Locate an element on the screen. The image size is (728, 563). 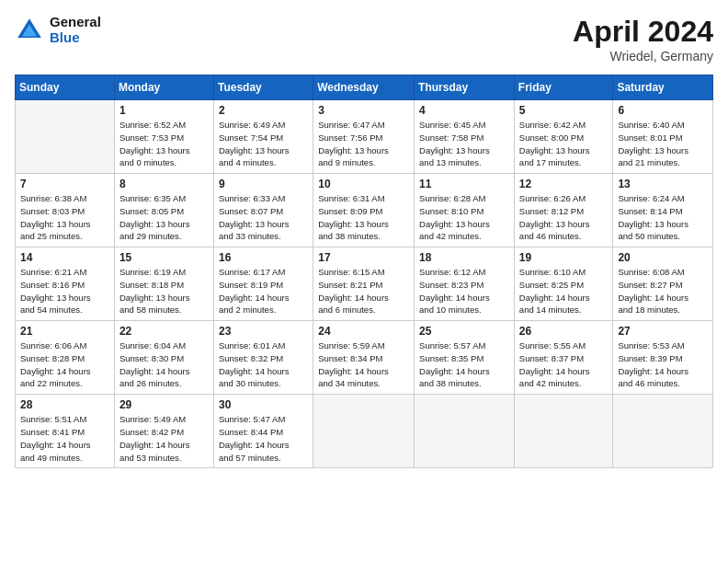
day-number: 21 is located at coordinates (64, 331).